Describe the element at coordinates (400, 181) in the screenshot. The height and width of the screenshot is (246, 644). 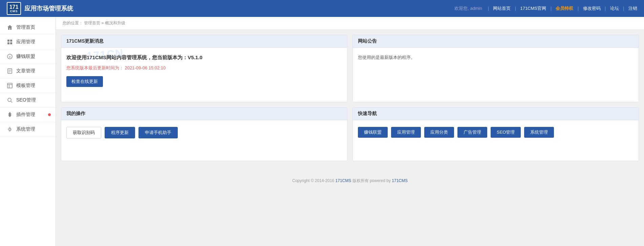
I see `footer-link2: 171CMS` at that location.